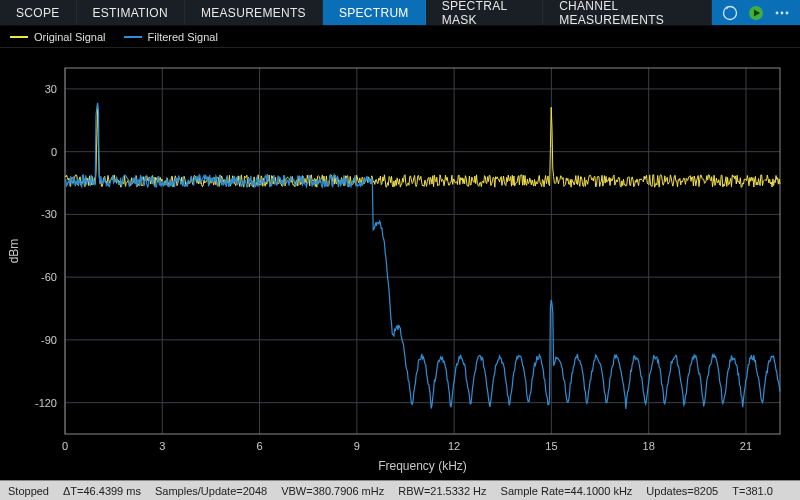  I want to click on play-icon, so click(756, 13).